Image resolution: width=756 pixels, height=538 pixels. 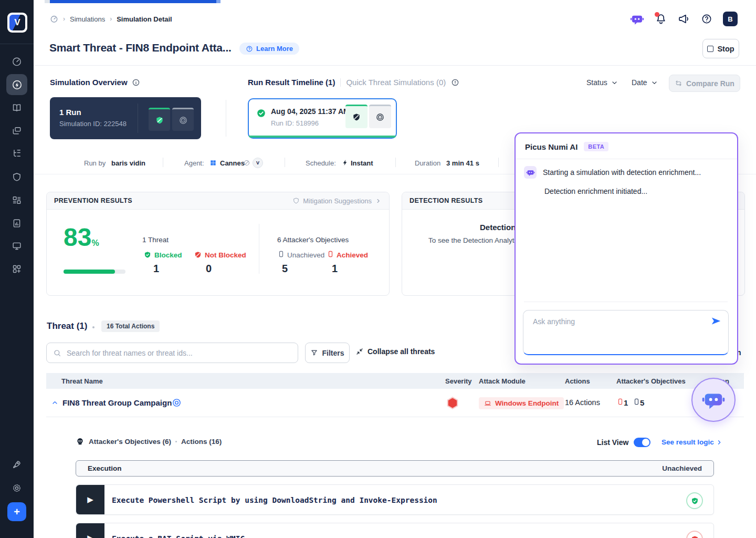 I want to click on picus-agent-badge: V, so click(x=258, y=163).